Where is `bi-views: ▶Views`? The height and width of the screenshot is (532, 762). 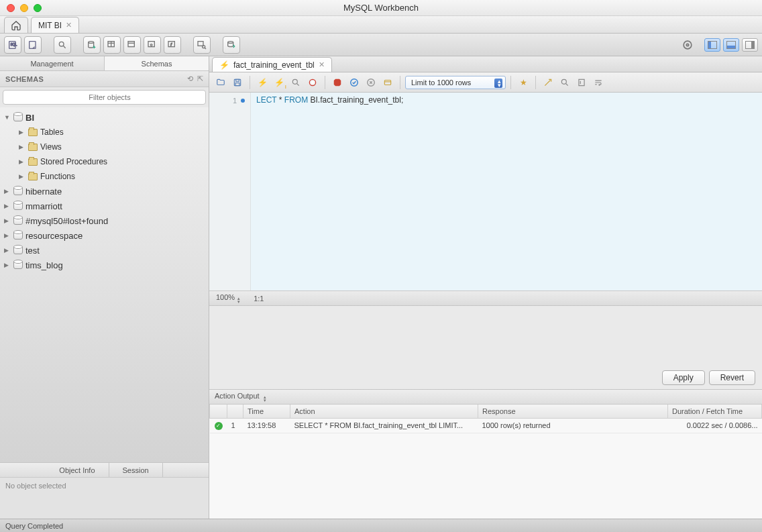 bi-views: ▶Views is located at coordinates (111, 147).